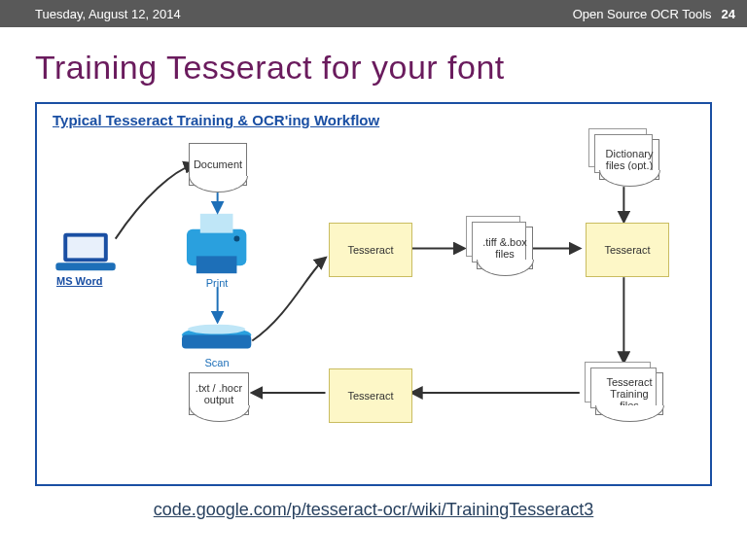 This screenshot has height=560, width=747. Describe the element at coordinates (505, 248) in the screenshot. I see `tiff-box-node: .tiff &.box files` at that location.